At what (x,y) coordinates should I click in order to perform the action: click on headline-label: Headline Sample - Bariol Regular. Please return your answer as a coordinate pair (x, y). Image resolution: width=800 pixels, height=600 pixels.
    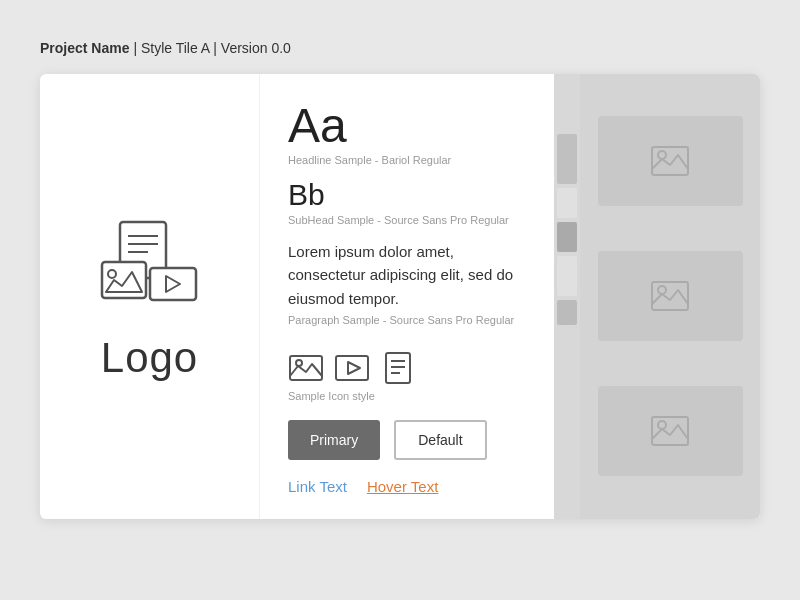
    Looking at the image, I should click on (407, 160).